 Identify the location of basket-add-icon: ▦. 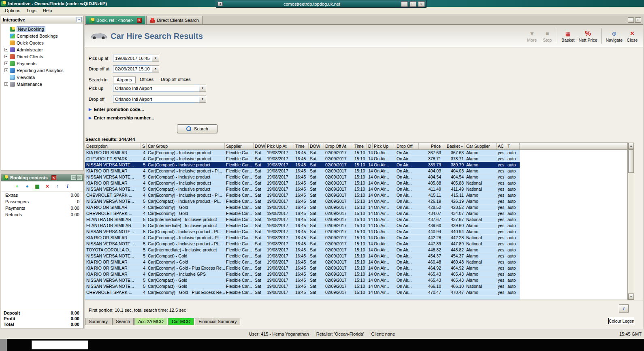
(37, 187).